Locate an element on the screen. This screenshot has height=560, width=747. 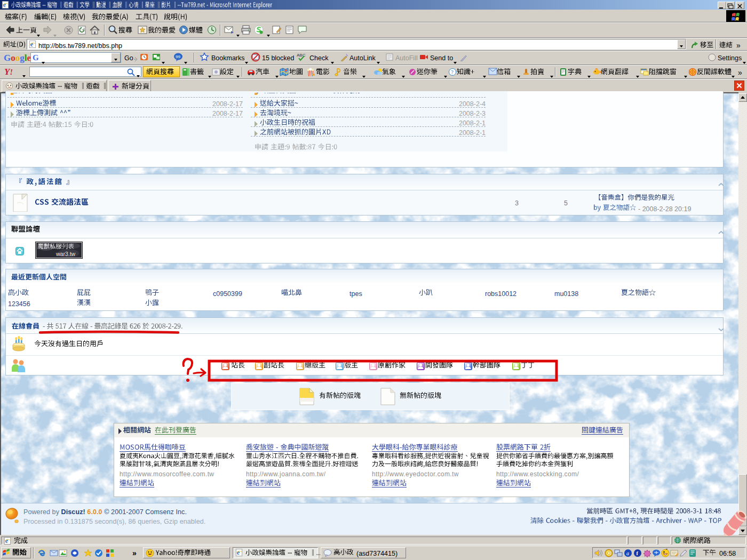
svg-text: ABC is located at coordinates (301, 55).